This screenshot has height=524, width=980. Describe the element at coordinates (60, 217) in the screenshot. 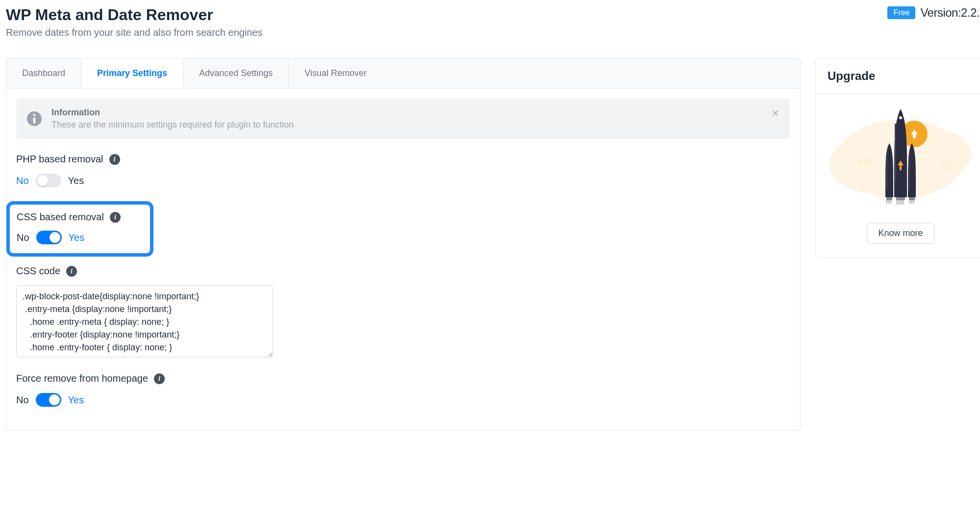

I see `css-removal-label: CSS based removal` at that location.